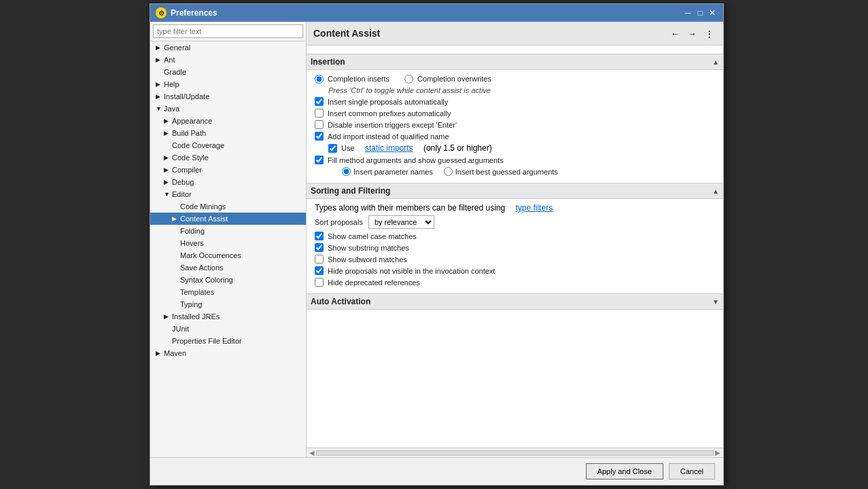  I want to click on hide-deprecated-label: Hide deprecated references, so click(374, 283).